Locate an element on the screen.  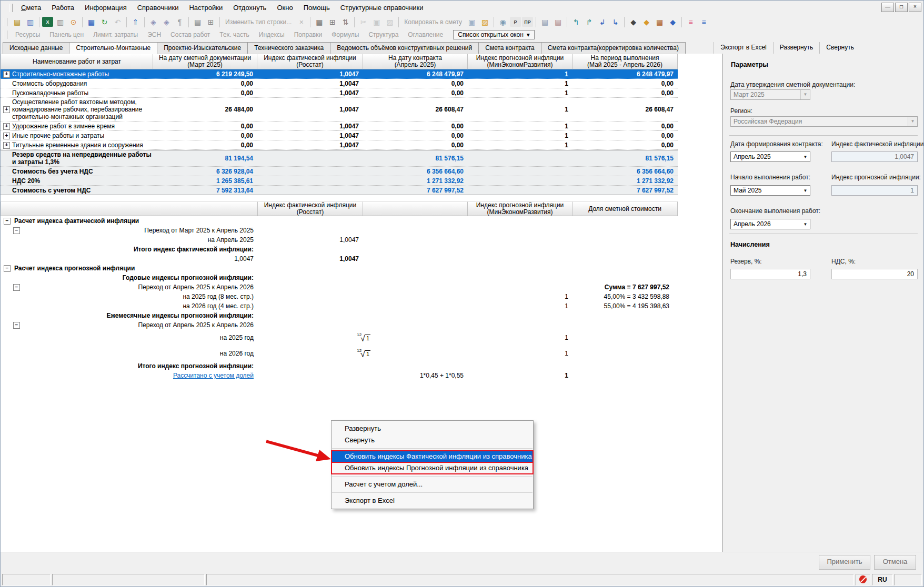
calc-row: на 2026 год (4 мес. стр.)155,00% = 4 195… is located at coordinates (339, 306).